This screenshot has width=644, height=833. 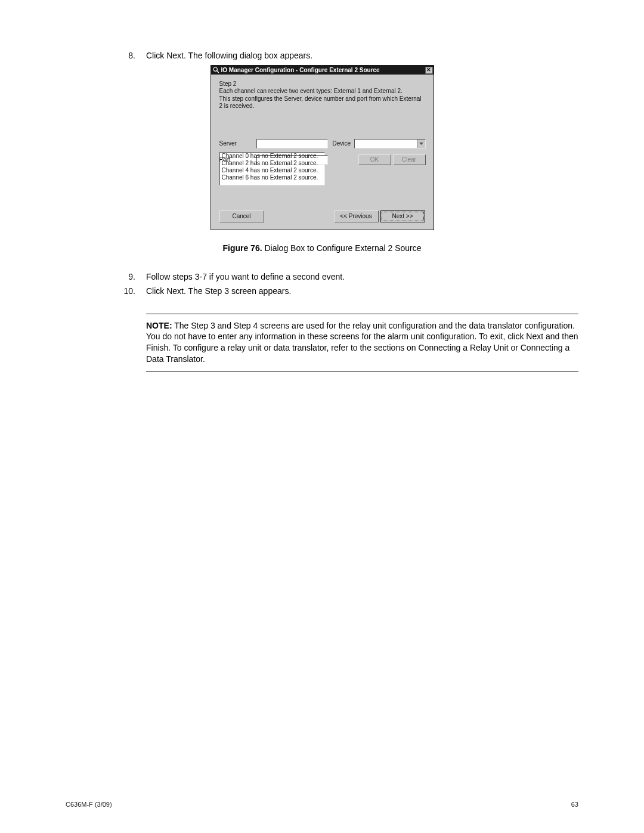 What do you see at coordinates (272, 163) in the screenshot?
I see `channel-status-item: Channel 2 has no External 2 source.` at bounding box center [272, 163].